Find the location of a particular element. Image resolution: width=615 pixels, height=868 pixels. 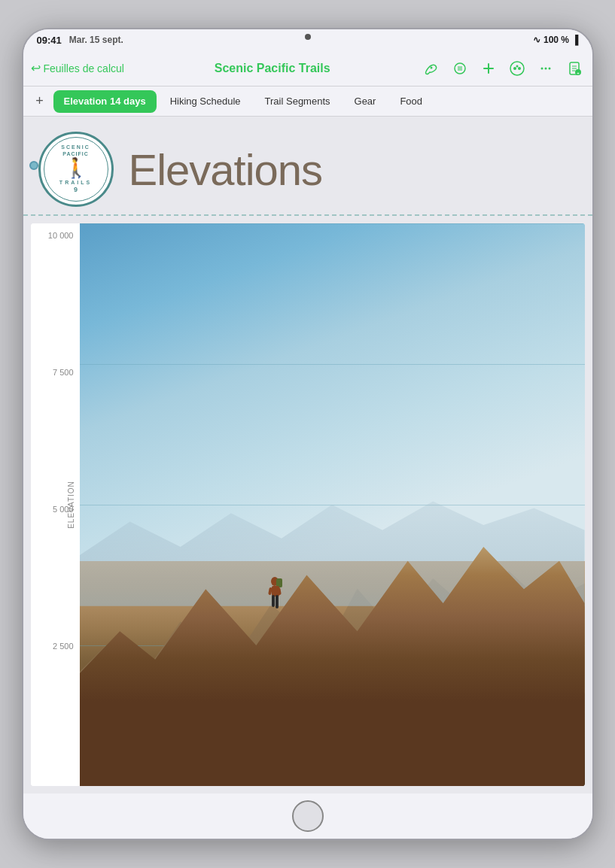

back-button: ↩ Feuilles de calcul is located at coordinates (78, 68).